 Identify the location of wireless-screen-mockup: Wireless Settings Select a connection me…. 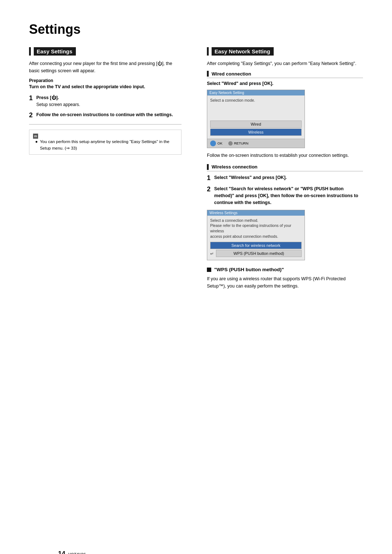
(256, 235).